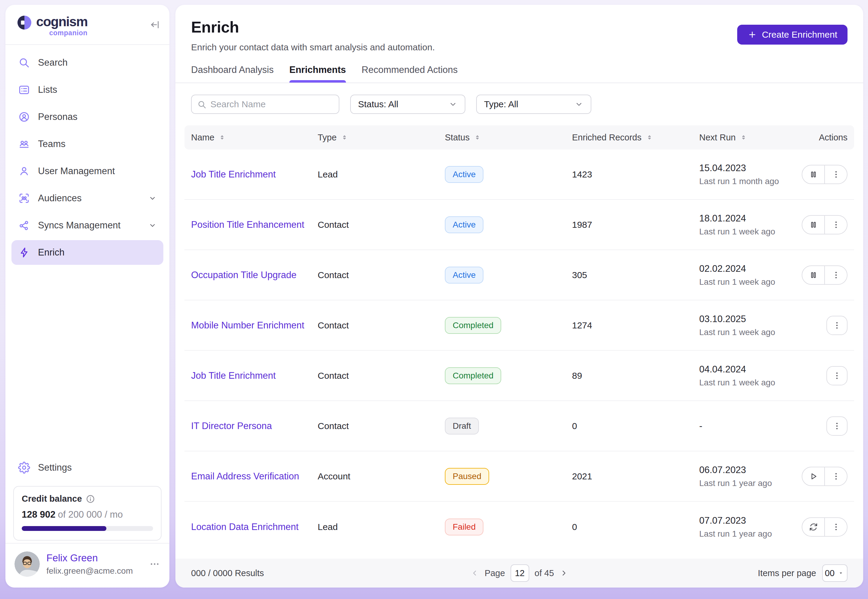  What do you see at coordinates (87, 63) in the screenshot?
I see `sidebar-item-search: Search` at bounding box center [87, 63].